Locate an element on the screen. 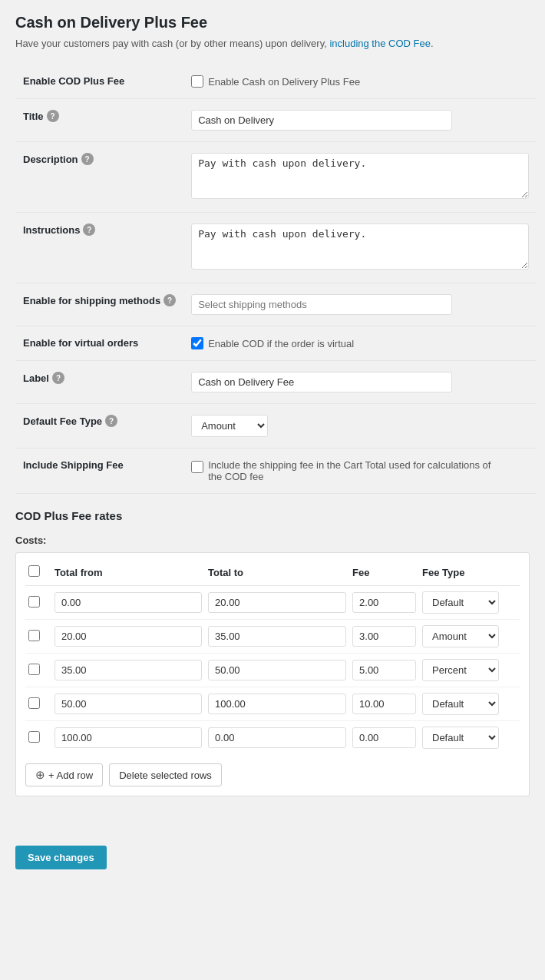 This screenshot has width=545, height=980. title-input is located at coordinates (322, 120).